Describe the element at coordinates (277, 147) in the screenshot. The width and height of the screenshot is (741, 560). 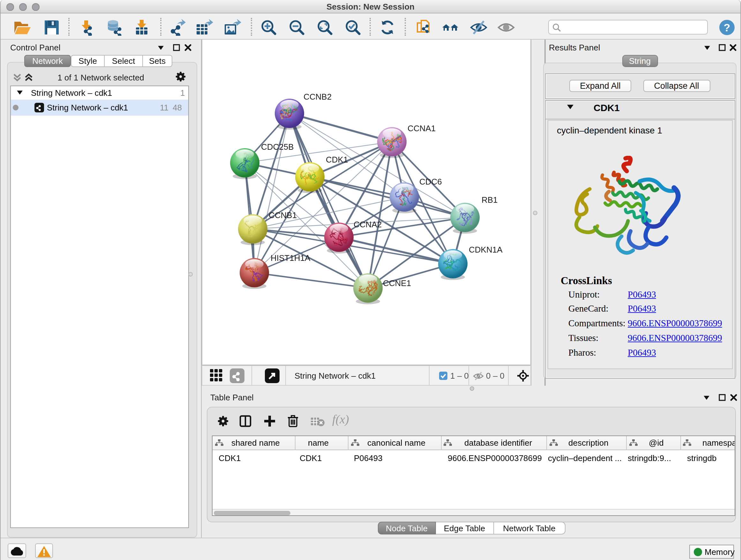
I see `svg-text: CDC25B` at that location.